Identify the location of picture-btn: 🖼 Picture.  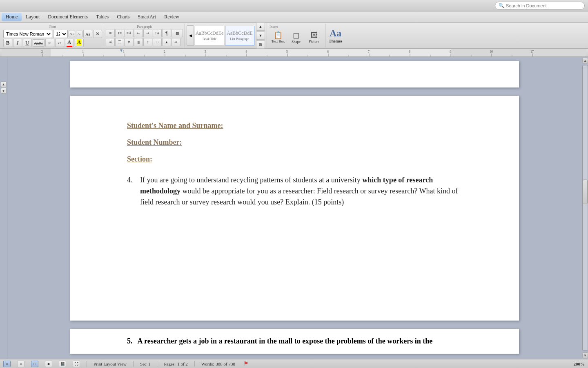
(314, 38).